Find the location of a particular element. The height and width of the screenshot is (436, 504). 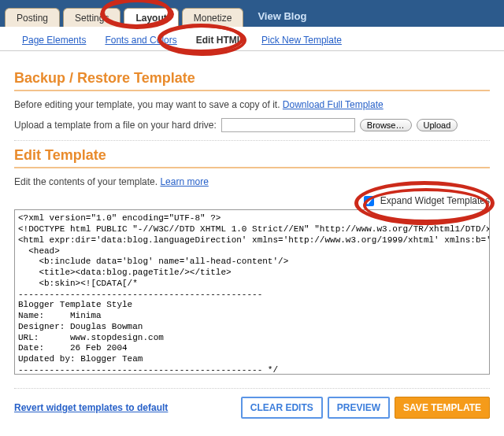

browse-button: Browse… is located at coordinates (386, 125).